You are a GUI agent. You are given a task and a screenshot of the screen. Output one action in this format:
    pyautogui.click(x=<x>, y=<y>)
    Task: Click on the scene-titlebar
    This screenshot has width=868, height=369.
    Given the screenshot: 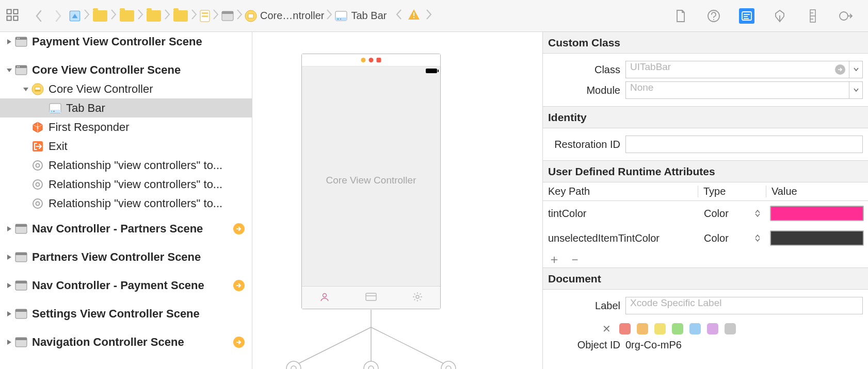 What is the action you would take?
    pyautogui.click(x=371, y=60)
    